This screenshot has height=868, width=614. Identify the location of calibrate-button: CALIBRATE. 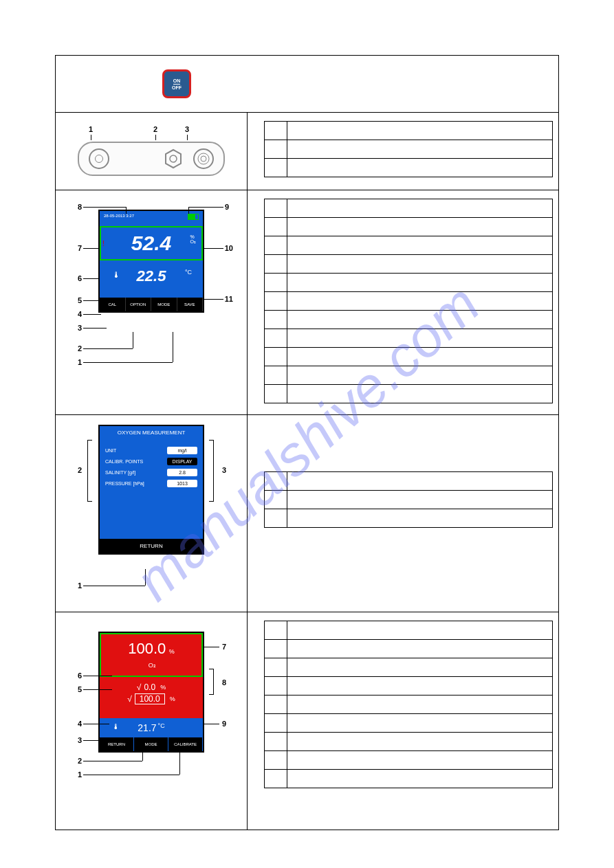
(186, 744).